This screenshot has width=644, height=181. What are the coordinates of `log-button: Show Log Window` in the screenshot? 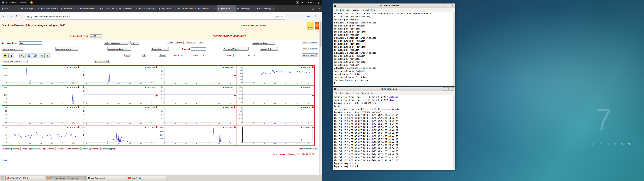 It's located at (90, 149).